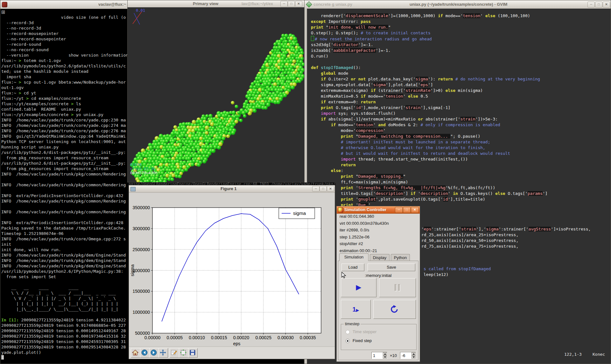  I want to click on gvim-code-line: is2aabb['aabbEnlargeFactor']=-1., so click(429, 51).